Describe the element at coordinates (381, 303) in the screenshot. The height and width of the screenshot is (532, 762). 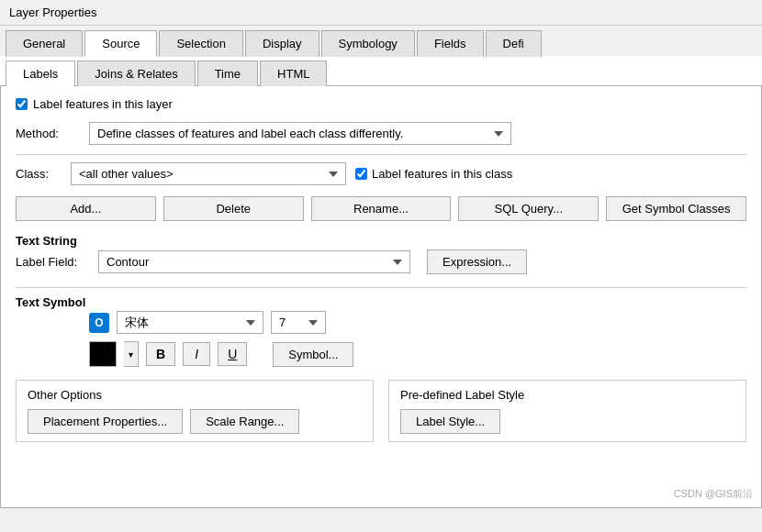
I see `text-symbol-title: Text Symbol` at that location.